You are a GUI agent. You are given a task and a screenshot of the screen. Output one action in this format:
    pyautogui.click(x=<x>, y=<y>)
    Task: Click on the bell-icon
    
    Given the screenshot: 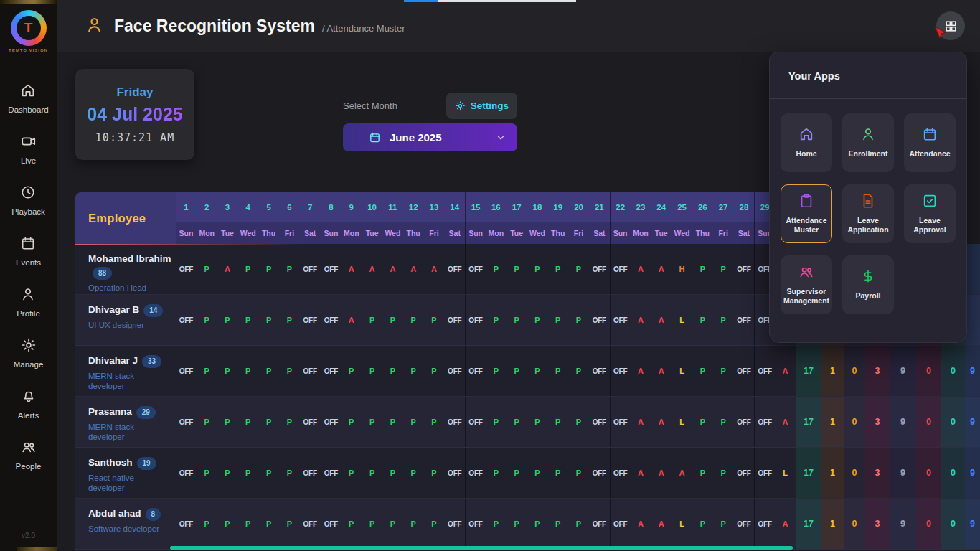 What is the action you would take?
    pyautogui.click(x=29, y=397)
    